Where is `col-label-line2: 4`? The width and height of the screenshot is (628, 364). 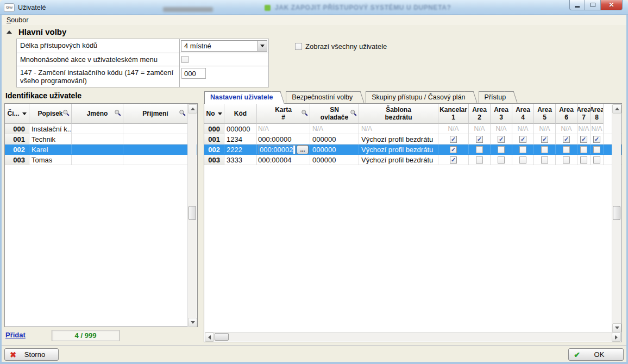
col-label-line2: 4 is located at coordinates (523, 117).